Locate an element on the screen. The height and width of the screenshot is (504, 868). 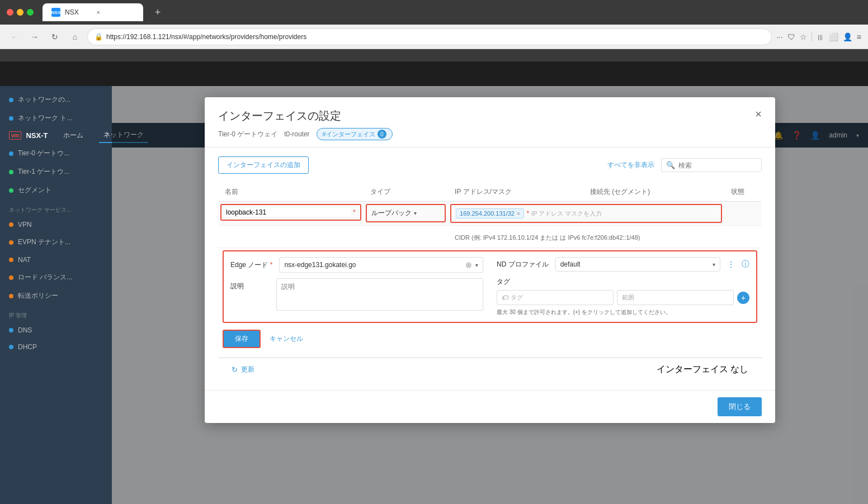
refresh-button: ↻ is located at coordinates (55, 37).